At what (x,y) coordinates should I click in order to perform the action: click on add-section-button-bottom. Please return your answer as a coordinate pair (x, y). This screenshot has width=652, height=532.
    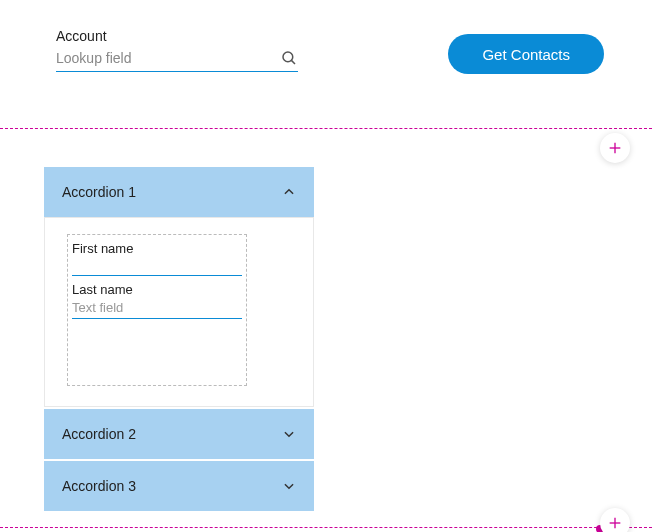
    Looking at the image, I should click on (615, 520).